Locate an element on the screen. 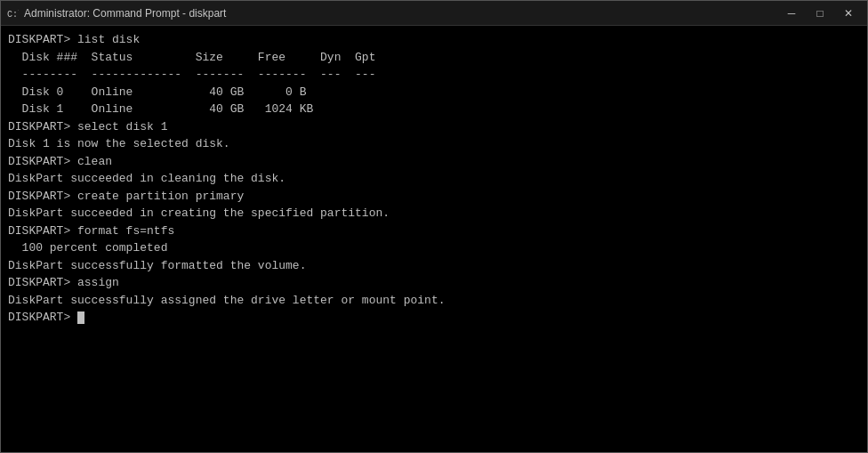 This screenshot has height=453, width=868. terminal-line: DISKPART> assign is located at coordinates (434, 283).